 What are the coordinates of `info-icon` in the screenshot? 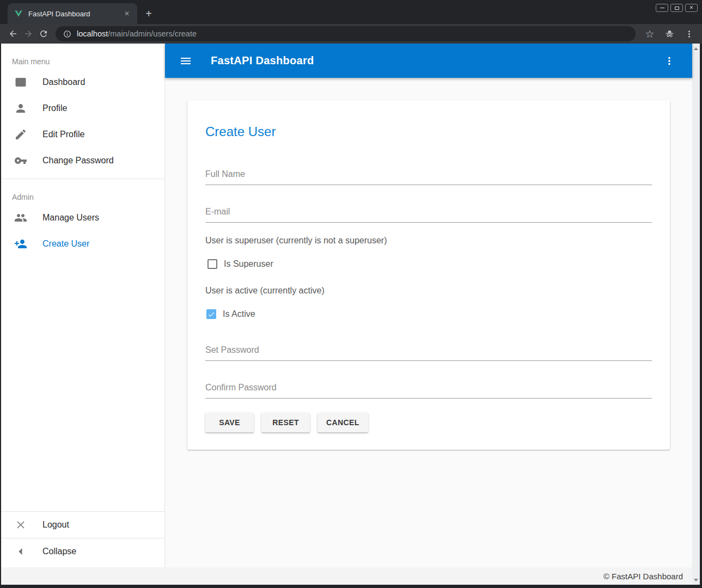 It's located at (68, 34).